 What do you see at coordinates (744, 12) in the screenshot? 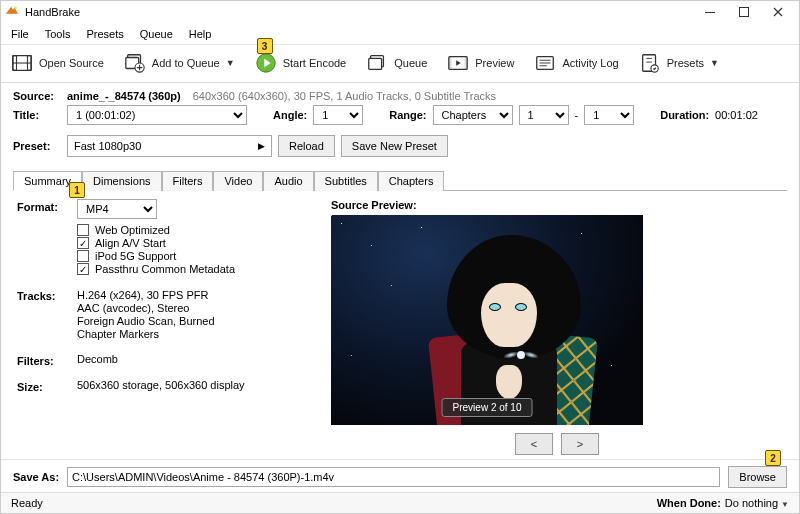
I see `maximize-button` at bounding box center [744, 12].